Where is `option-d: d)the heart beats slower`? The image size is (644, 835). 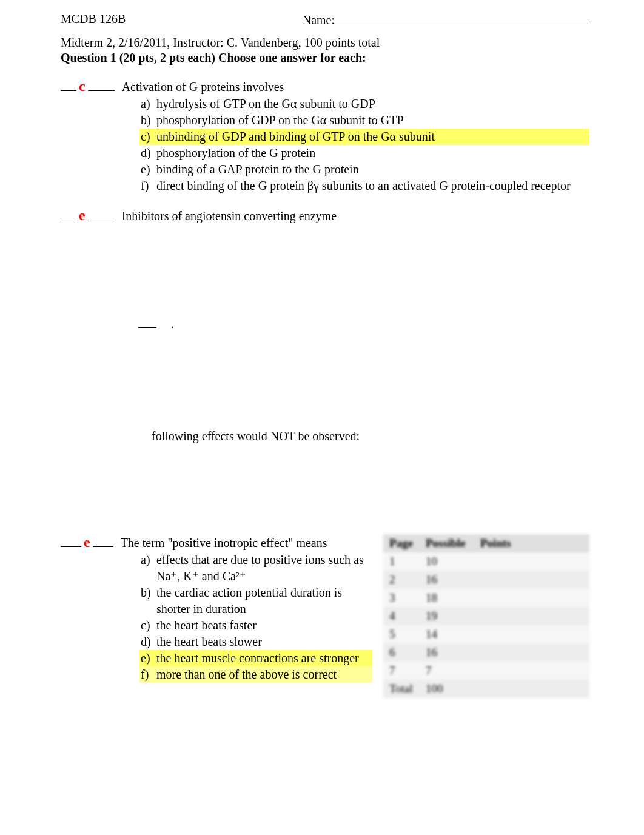 option-d: d)the heart beats slower is located at coordinates (256, 642).